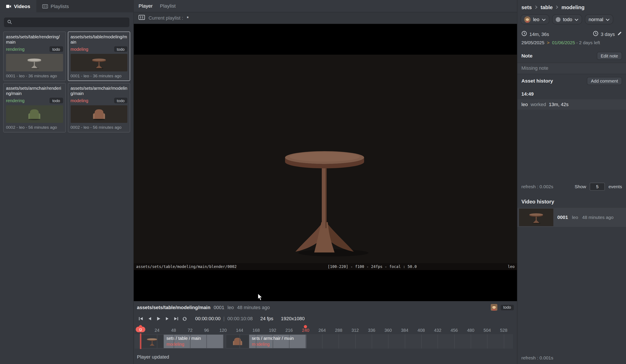  Describe the element at coordinates (167, 319) in the screenshot. I see `next-frame-button` at that location.